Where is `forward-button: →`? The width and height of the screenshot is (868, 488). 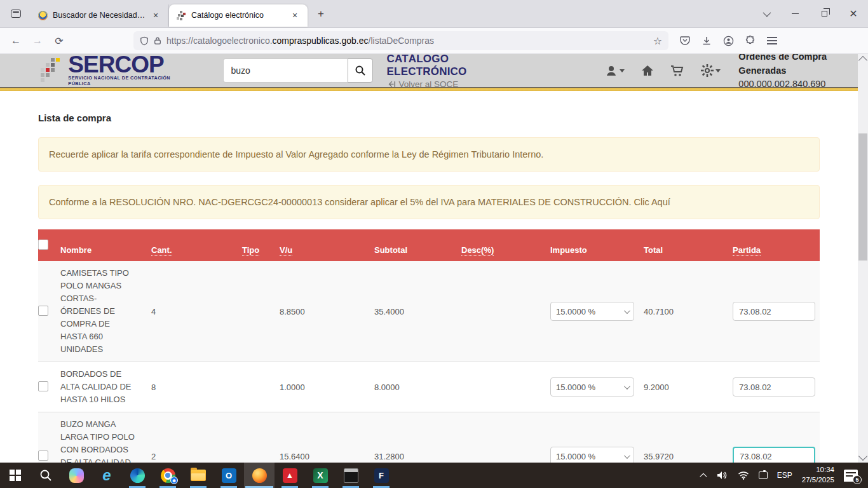
forward-button: → is located at coordinates (37, 41).